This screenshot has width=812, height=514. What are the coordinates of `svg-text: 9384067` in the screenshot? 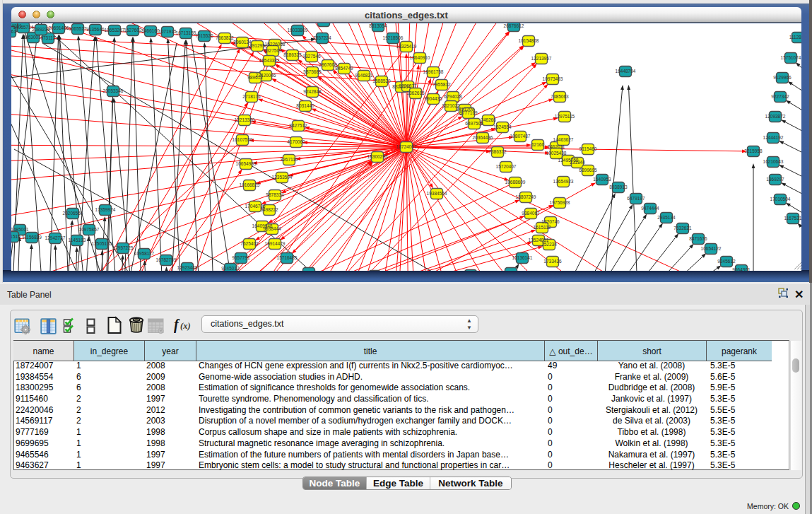 It's located at (531, 214).